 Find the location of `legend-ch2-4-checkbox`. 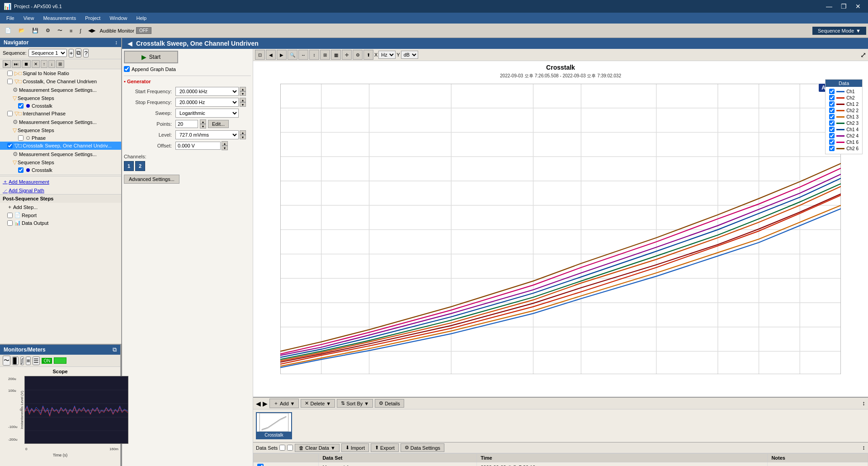

legend-ch2-4-checkbox is located at coordinates (832, 136).